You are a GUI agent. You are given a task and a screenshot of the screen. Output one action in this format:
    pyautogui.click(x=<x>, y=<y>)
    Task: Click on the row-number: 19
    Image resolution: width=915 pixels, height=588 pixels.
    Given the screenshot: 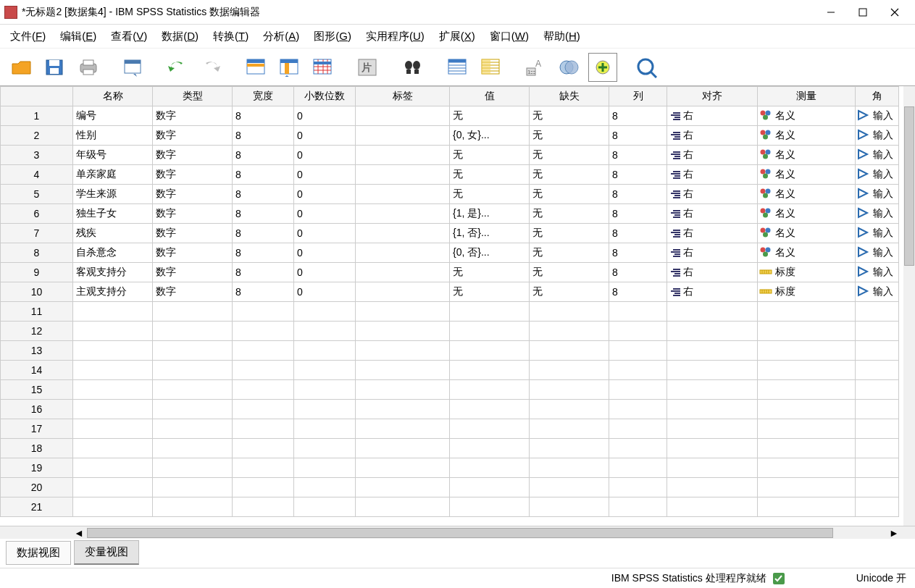 What is the action you would take?
    pyautogui.click(x=37, y=468)
    